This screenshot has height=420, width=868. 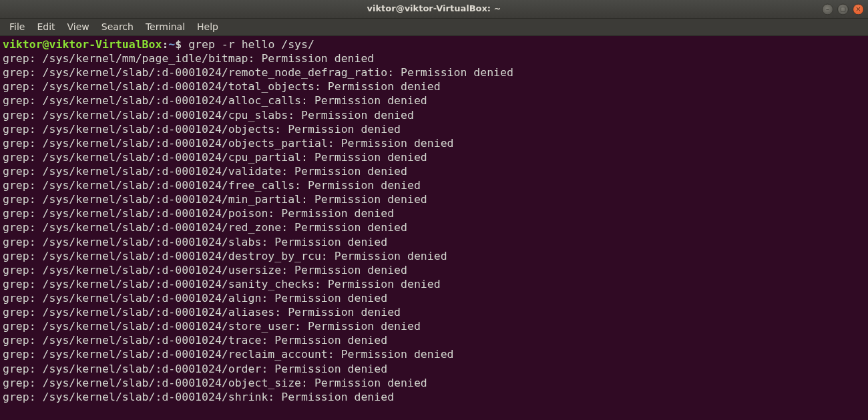 I want to click on output-line: grep: /sys/kernel/slab/:d-0001024/free_c…, so click(x=434, y=186).